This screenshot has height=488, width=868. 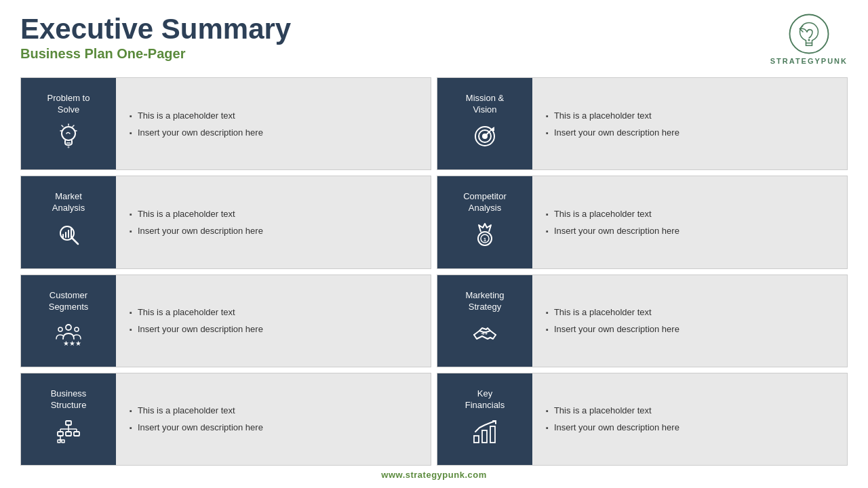 I want to click on card-left-marketing-strategy: MarketingStrategy, so click(x=485, y=321).